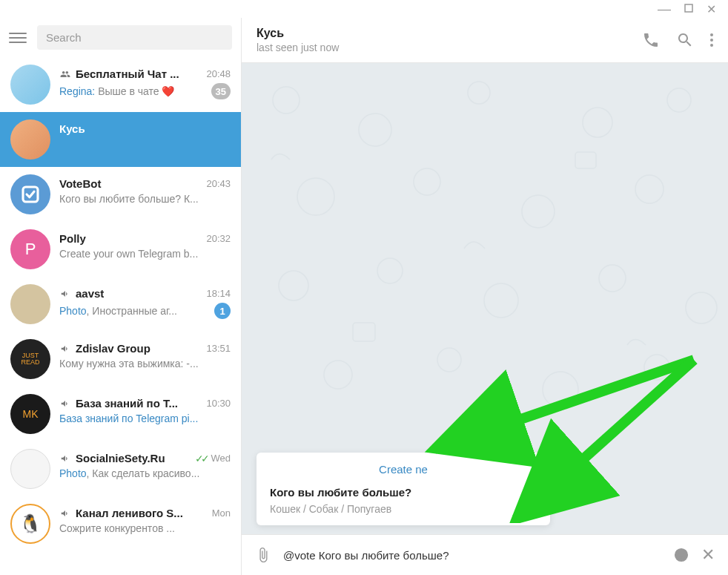  Describe the element at coordinates (145, 129) in the screenshot. I see `chat-title: Кусь` at that location.